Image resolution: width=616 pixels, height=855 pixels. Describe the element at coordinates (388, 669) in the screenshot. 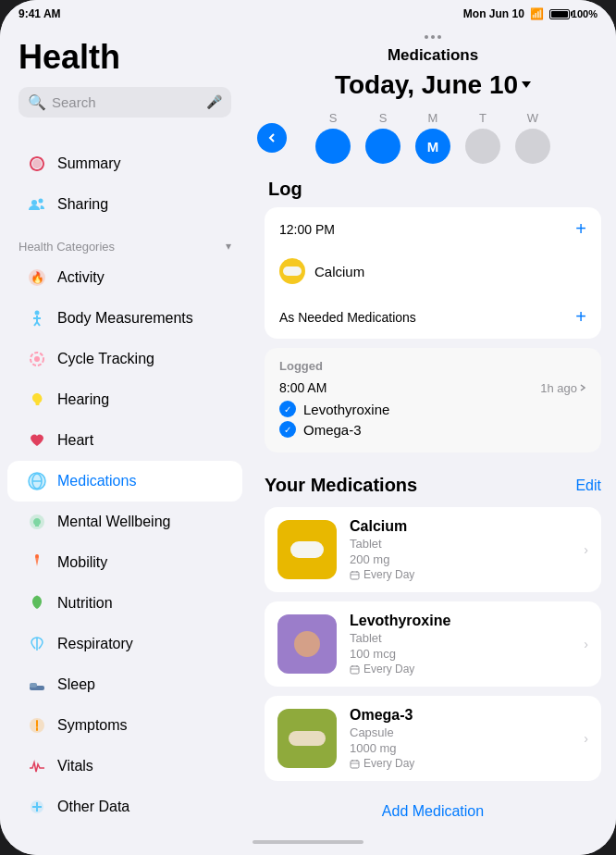

I see `levo-schedule-text: Every Day` at that location.